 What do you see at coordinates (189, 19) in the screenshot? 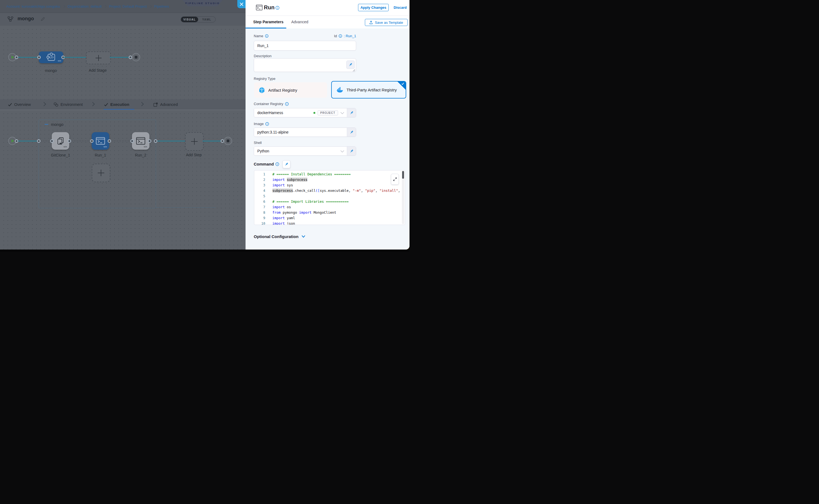
I see `toggle-visual: VISUAL` at bounding box center [189, 19].